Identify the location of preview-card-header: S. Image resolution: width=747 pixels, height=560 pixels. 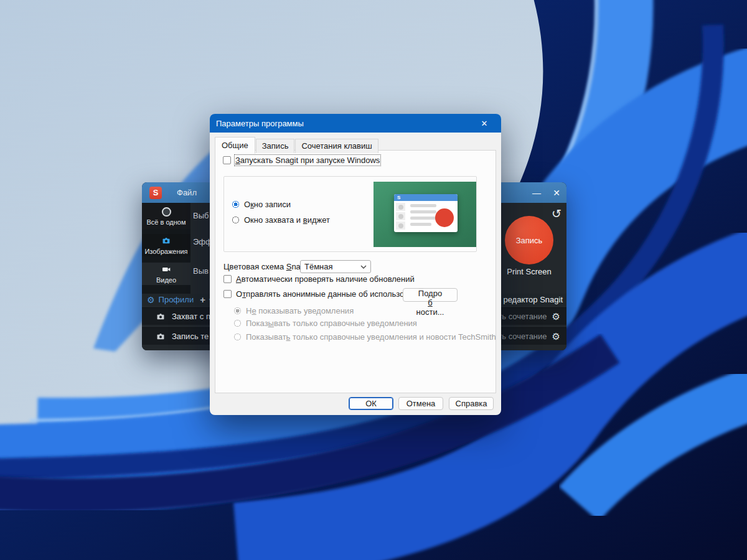
(426, 198).